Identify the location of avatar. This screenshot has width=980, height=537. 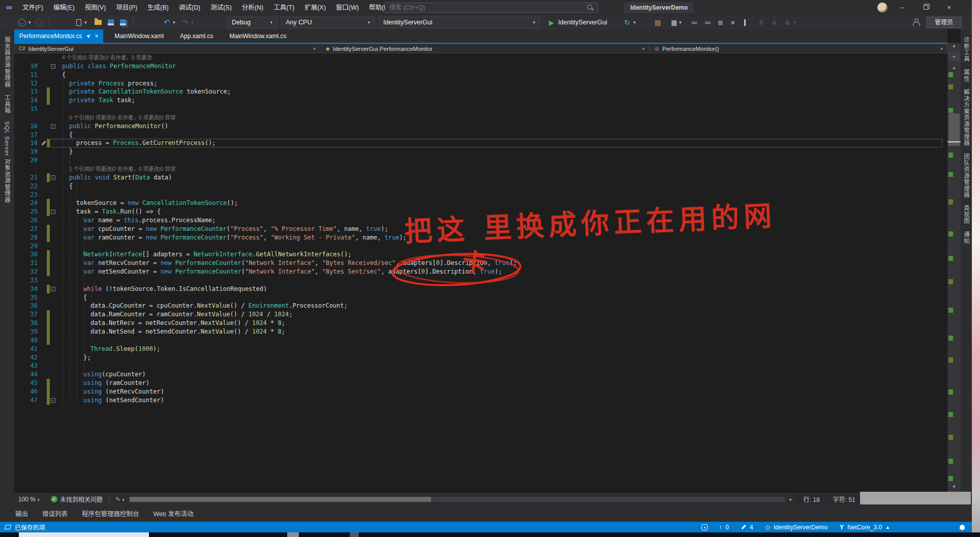
(882, 8).